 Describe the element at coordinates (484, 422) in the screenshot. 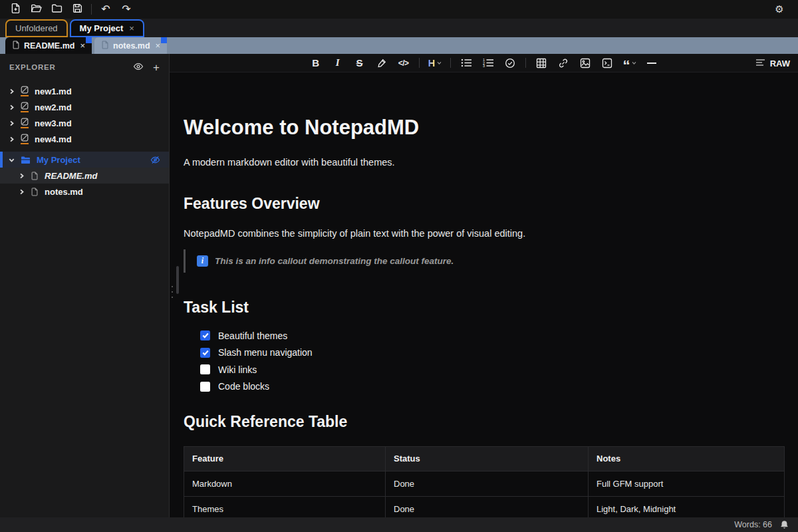

I see `table-heading: Quick Reference Table` at that location.